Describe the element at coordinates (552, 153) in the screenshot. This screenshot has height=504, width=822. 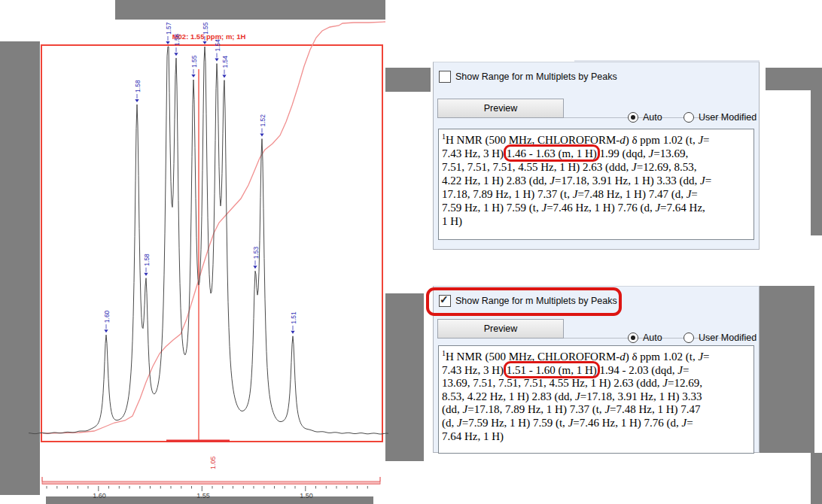
I see `highlight-annotation-range: 1.46 - 1.63 (m, 1 H)` at that location.